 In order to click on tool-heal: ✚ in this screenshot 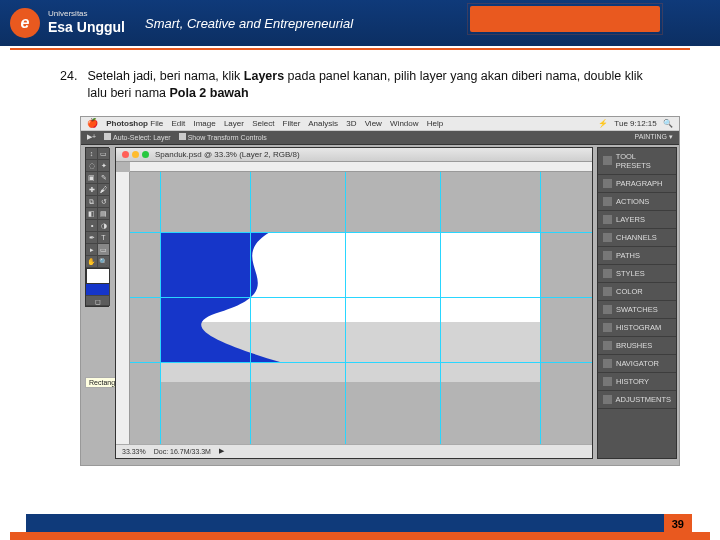, I will do `click(92, 190)`.